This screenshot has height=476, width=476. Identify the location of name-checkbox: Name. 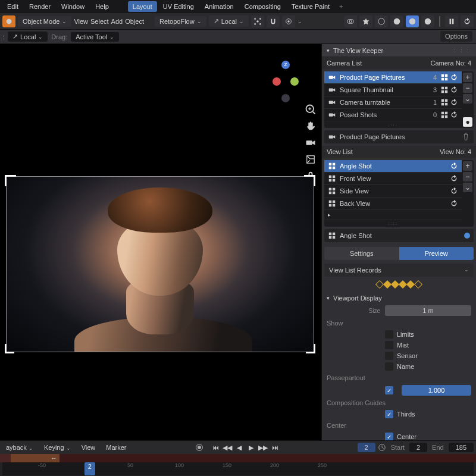
(399, 367).